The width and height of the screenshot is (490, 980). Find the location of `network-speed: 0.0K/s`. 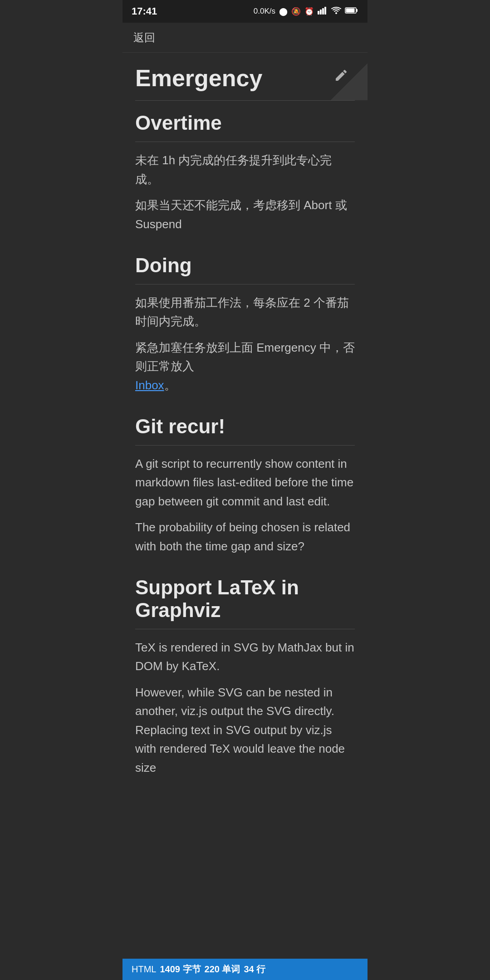

network-speed: 0.0K/s is located at coordinates (265, 11).